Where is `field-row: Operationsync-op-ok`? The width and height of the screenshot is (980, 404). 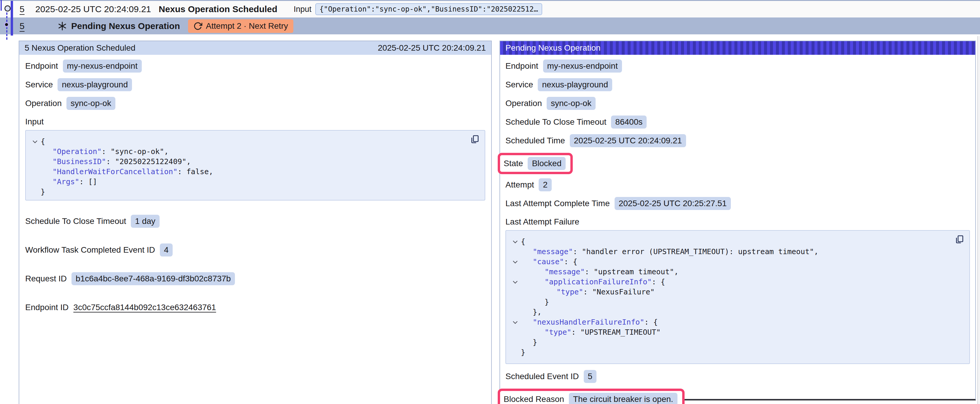 field-row: Operationsync-op-ok is located at coordinates (738, 103).